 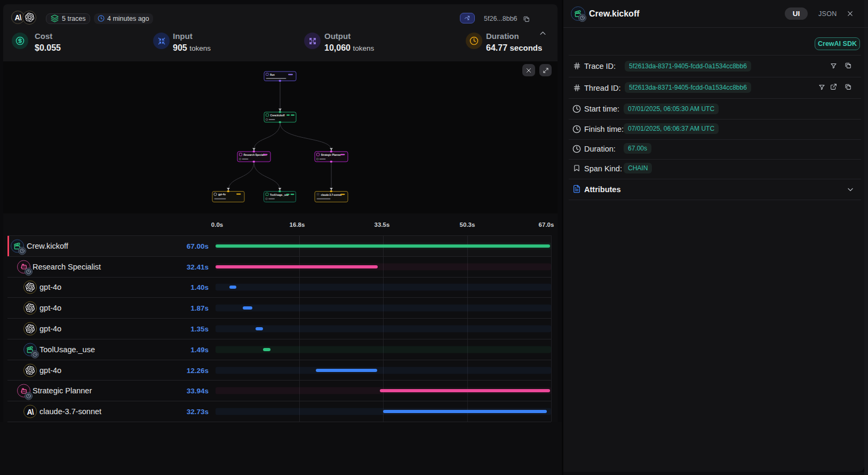 What do you see at coordinates (255, 155) in the screenshot?
I see `svg-text: Research Speciali...` at bounding box center [255, 155].